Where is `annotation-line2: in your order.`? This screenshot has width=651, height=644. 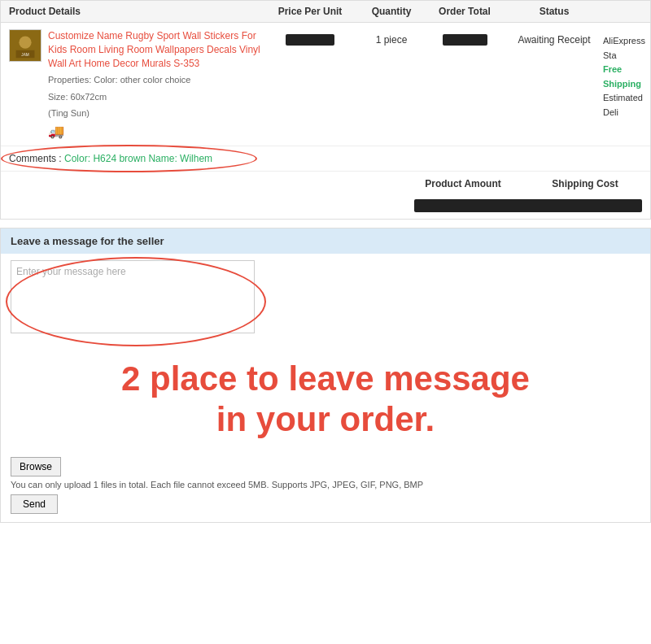
annotation-line2: in your order. is located at coordinates (326, 420).